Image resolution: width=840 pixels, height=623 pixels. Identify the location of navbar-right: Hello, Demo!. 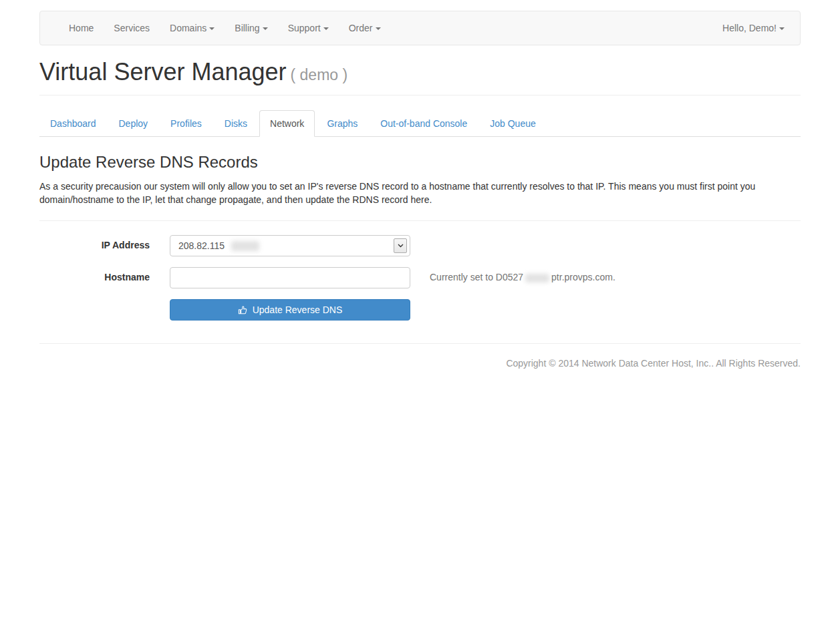
(754, 28).